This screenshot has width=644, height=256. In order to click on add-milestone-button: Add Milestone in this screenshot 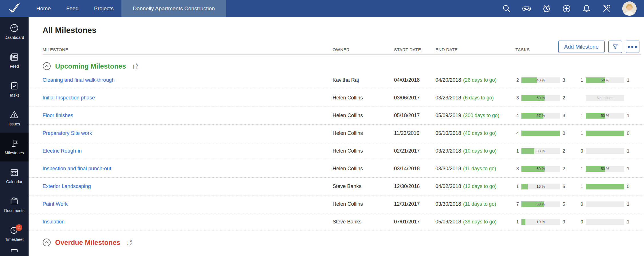, I will do `click(581, 47)`.